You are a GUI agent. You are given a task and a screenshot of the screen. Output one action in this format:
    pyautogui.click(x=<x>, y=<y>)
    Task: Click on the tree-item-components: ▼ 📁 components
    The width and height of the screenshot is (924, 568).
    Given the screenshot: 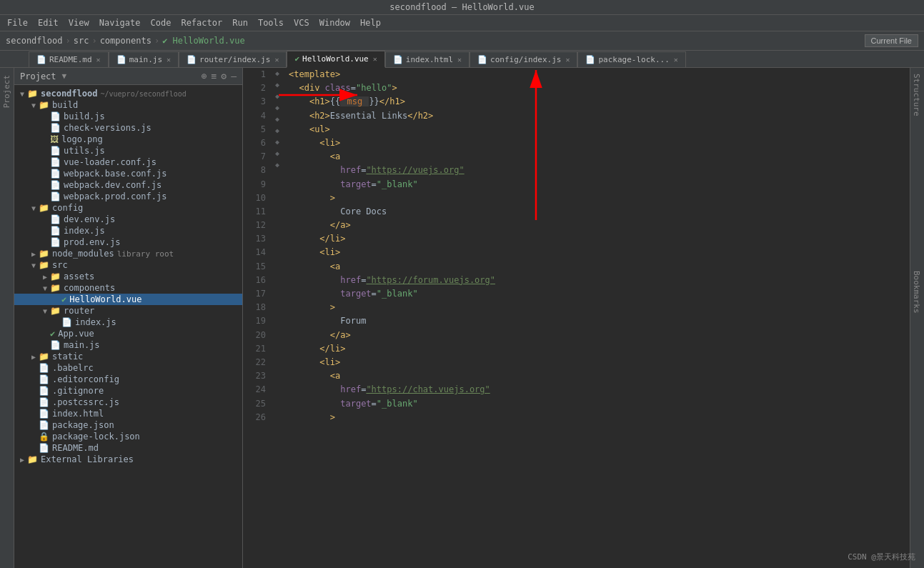 What is the action you would take?
    pyautogui.click(x=129, y=288)
    